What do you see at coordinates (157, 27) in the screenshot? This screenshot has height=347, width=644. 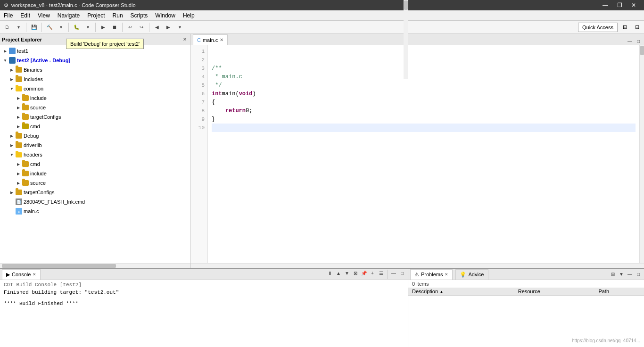 I see `toolbar-back-btn: ◀` at bounding box center [157, 27].